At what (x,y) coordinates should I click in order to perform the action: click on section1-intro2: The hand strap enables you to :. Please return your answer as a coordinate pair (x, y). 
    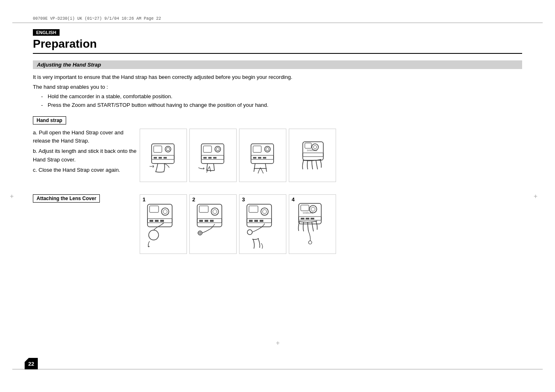
    Looking at the image, I should click on (278, 87).